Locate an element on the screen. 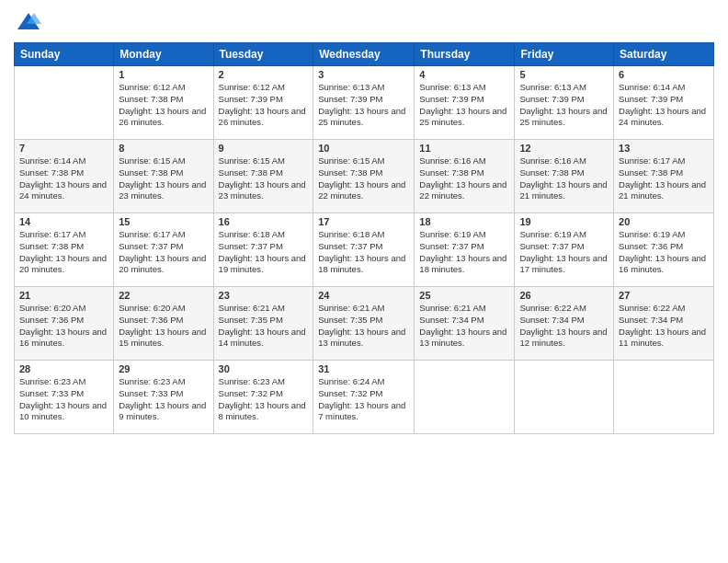 This screenshot has height=563, width=728. day-cell: 11Sunrise: 6:16 AMSunset: 7:38 PMDayligh… is located at coordinates (465, 177).